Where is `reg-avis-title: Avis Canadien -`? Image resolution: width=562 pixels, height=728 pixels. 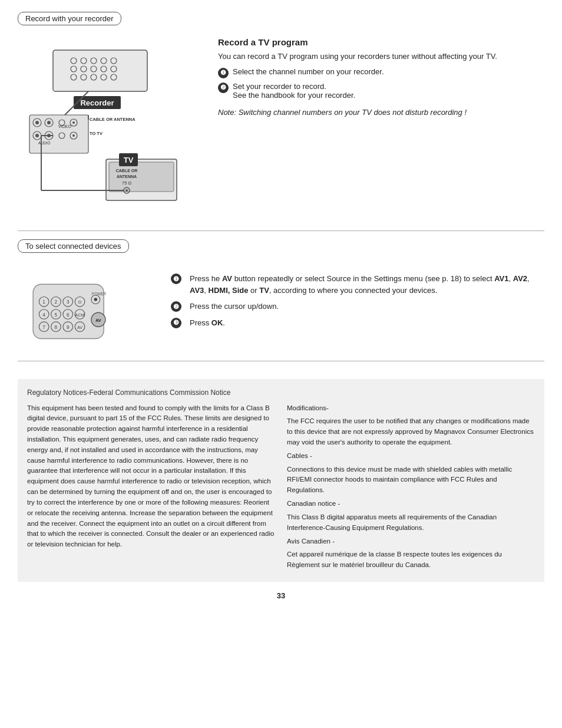
reg-avis-title: Avis Canadien - is located at coordinates (411, 542).